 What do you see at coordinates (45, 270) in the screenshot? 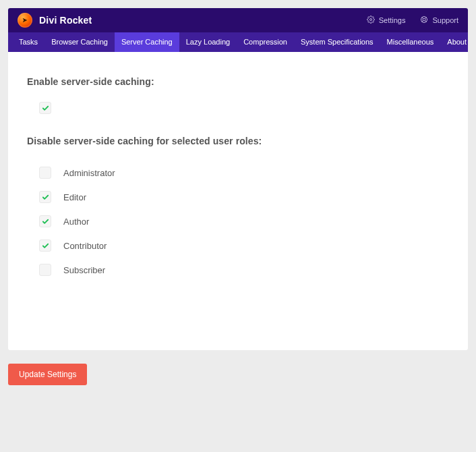
I see `role-checkbox-subscriber` at bounding box center [45, 270].